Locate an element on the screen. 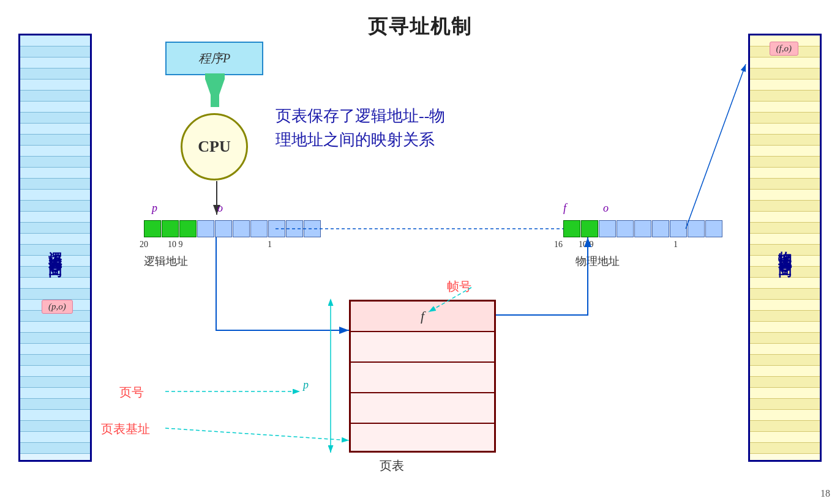  num-10-right: 10 9 is located at coordinates (587, 245).